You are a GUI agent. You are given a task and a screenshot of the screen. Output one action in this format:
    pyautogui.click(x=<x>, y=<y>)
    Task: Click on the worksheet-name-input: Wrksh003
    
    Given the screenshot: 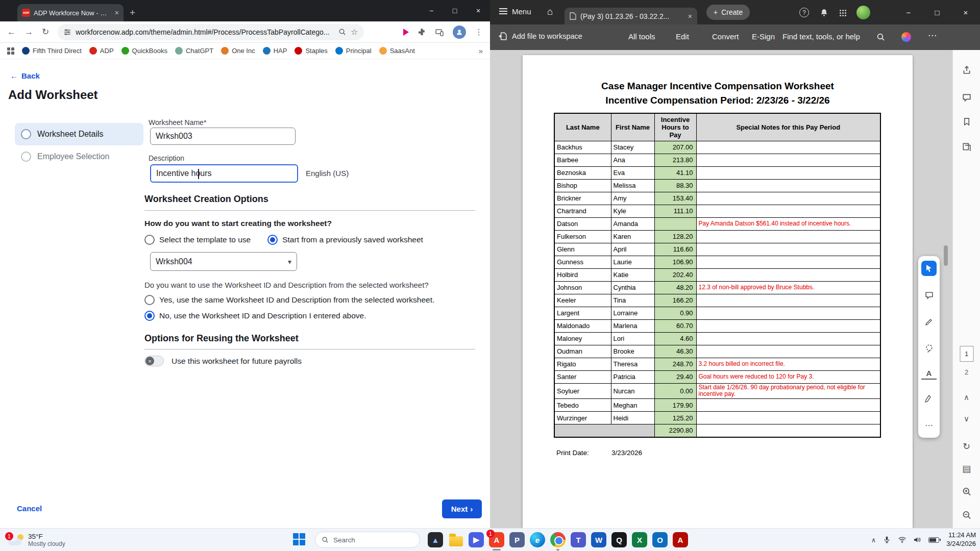 What is the action you would take?
    pyautogui.click(x=223, y=136)
    